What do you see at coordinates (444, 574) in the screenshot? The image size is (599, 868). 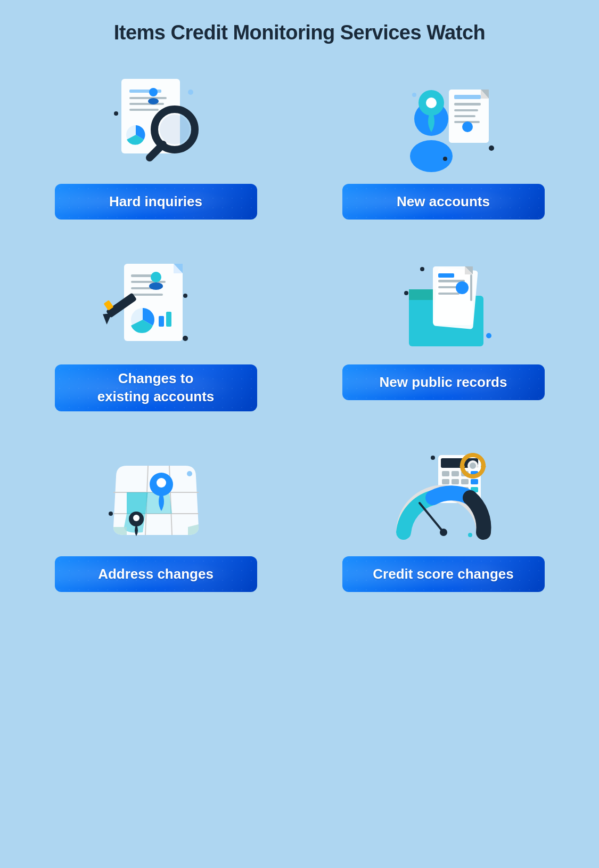 I see `label-credit-score-changes: Credit score changes` at bounding box center [444, 574].